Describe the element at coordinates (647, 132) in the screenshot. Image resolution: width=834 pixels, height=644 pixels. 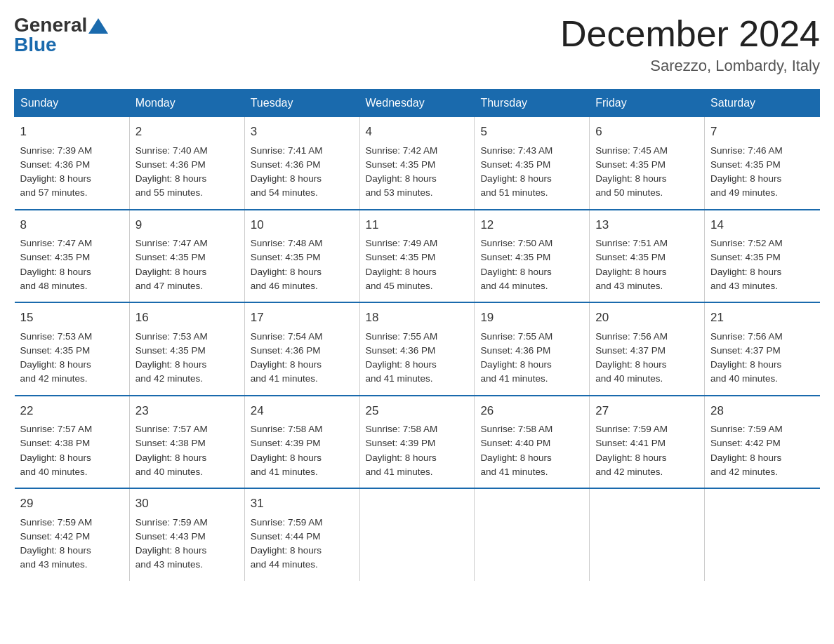
I see `day-number: 6` at that location.